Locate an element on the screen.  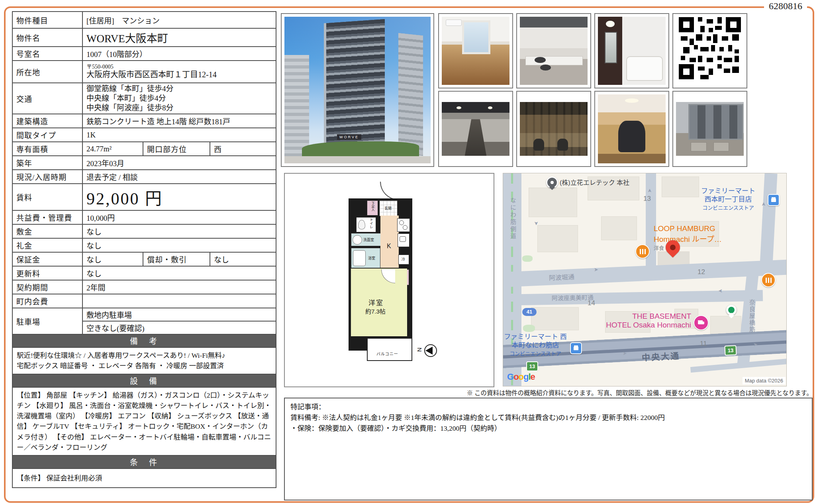
room-interior-image is located at coordinates (476, 51).